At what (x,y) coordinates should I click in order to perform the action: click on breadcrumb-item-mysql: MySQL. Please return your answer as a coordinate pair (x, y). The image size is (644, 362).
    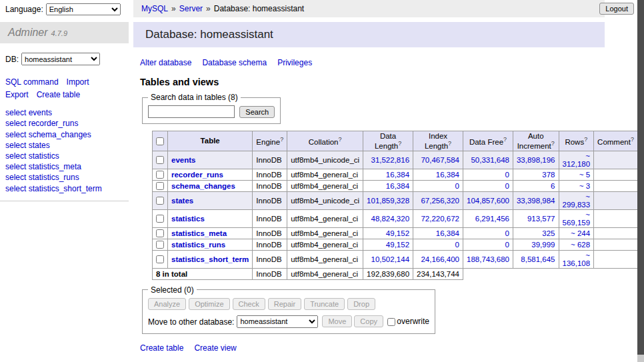
    Looking at the image, I should click on (155, 9).